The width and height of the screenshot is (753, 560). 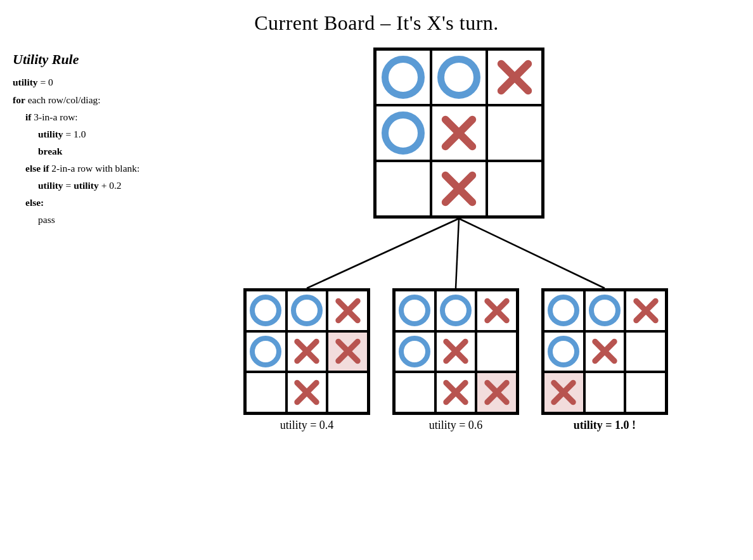 What do you see at coordinates (459, 133) in the screenshot?
I see `top-board-container` at bounding box center [459, 133].